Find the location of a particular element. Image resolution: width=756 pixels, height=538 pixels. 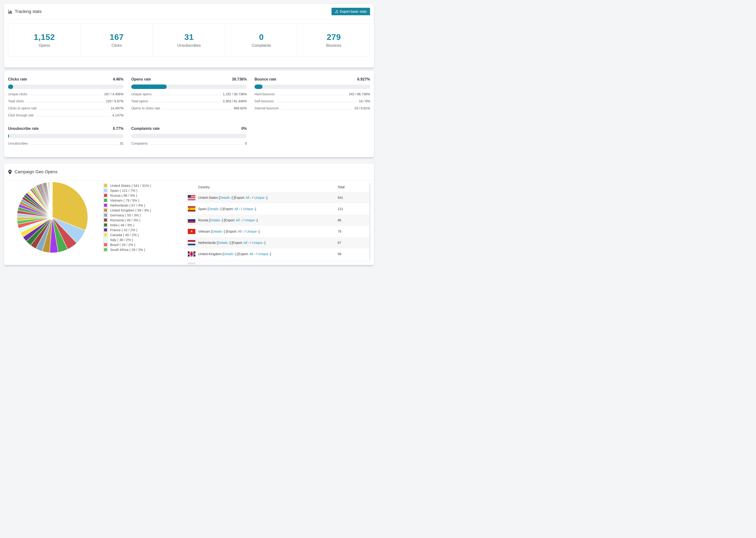

country-name: Vietnam is located at coordinates (205, 231).